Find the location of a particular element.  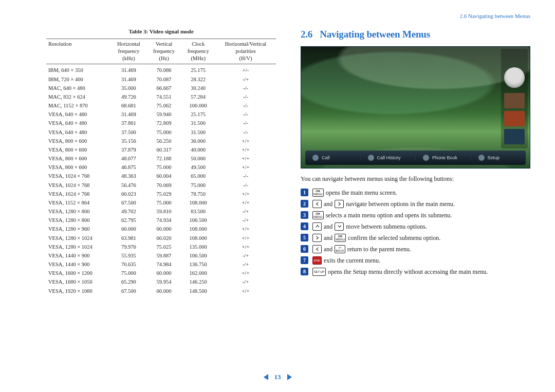

menu-call-history: Call History is located at coordinates (388, 158).